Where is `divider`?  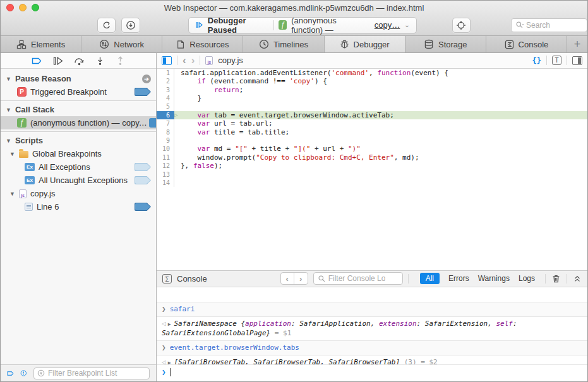
divider is located at coordinates (546, 279).